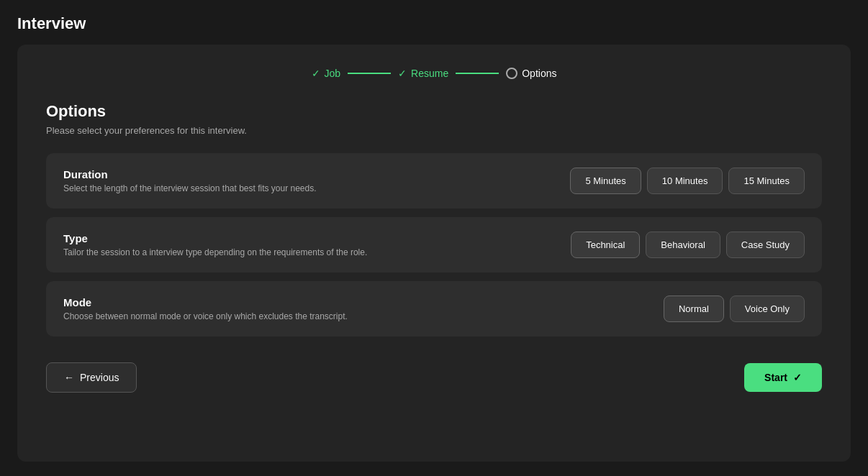 The image size is (868, 476). Describe the element at coordinates (682, 244) in the screenshot. I see `type-behavioral-button: Behavioral` at that location.